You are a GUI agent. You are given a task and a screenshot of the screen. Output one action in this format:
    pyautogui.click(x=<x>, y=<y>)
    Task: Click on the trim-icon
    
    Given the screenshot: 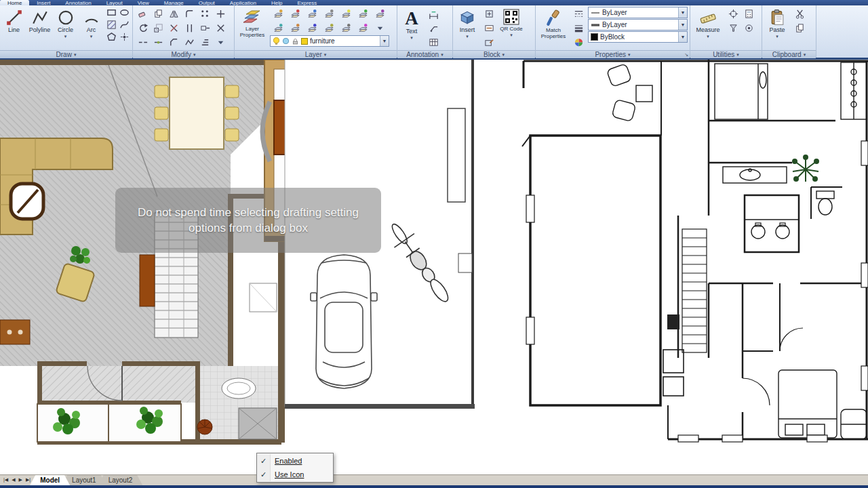 What is the action you would take?
    pyautogui.click(x=174, y=28)
    